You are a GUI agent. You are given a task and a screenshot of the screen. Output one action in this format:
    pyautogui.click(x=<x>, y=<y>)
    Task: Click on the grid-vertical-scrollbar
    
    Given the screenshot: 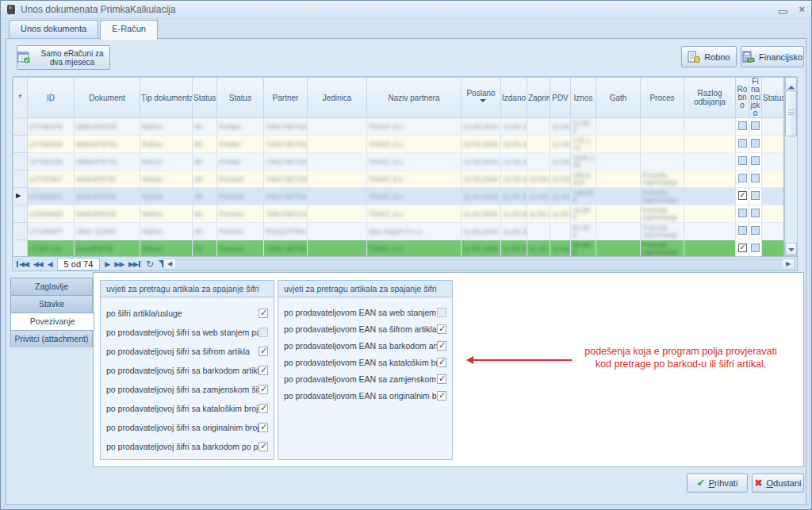 What is the action you would take?
    pyautogui.click(x=791, y=167)
    